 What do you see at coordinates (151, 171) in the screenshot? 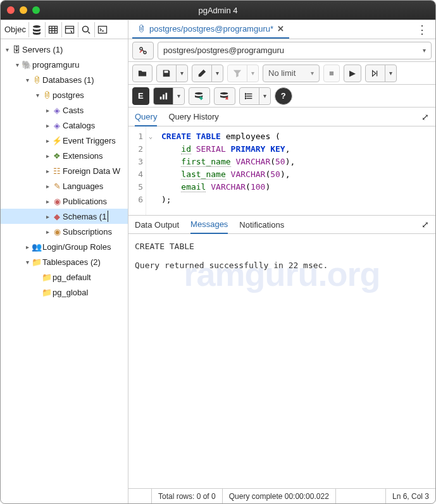
I see `fold-gutter: ⌄` at bounding box center [151, 171].